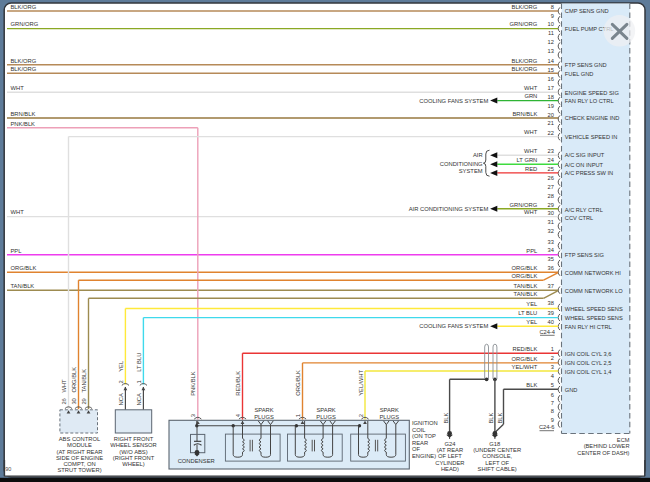 The image size is (650, 482). I want to click on svg-text: FTP SENS SIG, so click(584, 255).